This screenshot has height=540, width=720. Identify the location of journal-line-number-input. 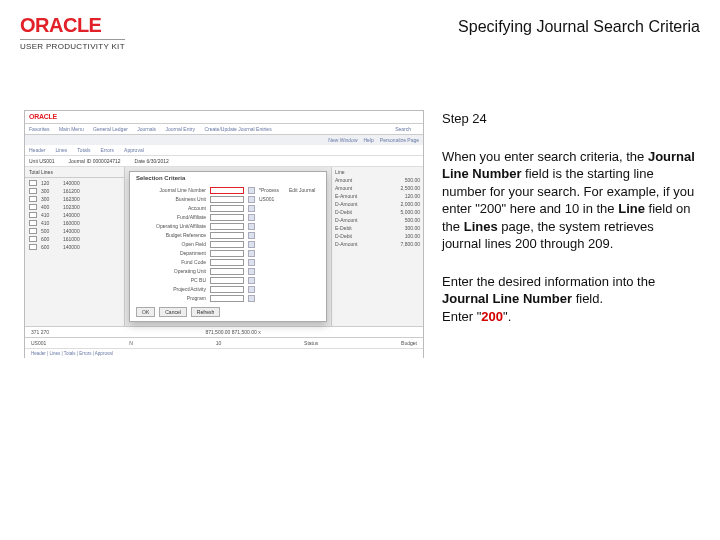
(227, 190).